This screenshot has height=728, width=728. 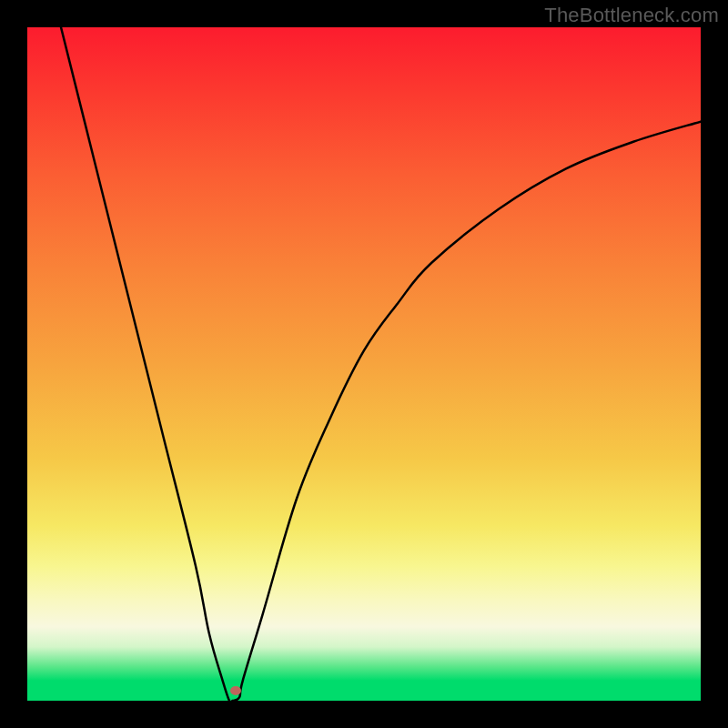 I want to click on trough-marker, so click(x=236, y=691).